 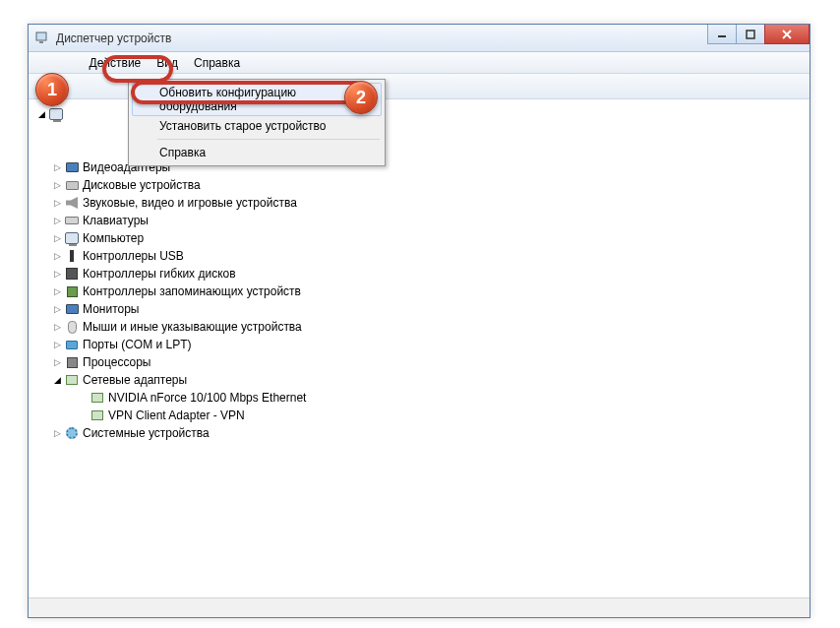 I want to click on window-title: Диспетчер устройств, so click(x=114, y=38).